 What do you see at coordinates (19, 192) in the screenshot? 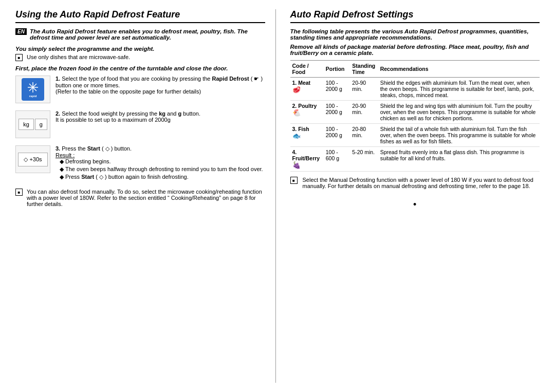
I see `note-icon-manual: ■` at bounding box center [19, 192].